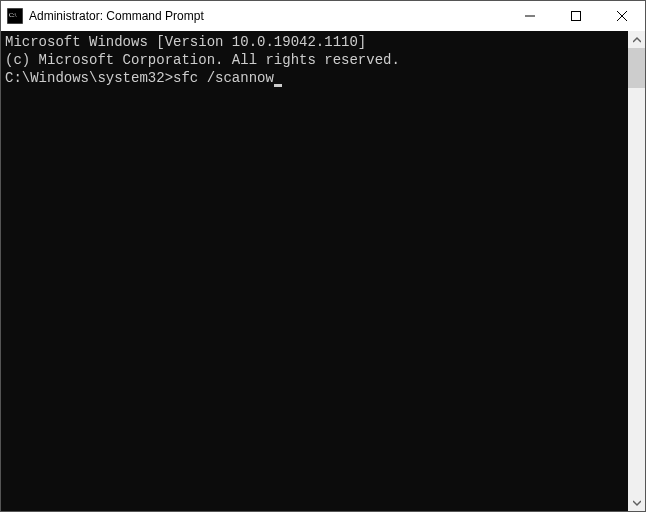 The height and width of the screenshot is (512, 646). Describe the element at coordinates (530, 16) in the screenshot. I see `minimize-icon` at that location.